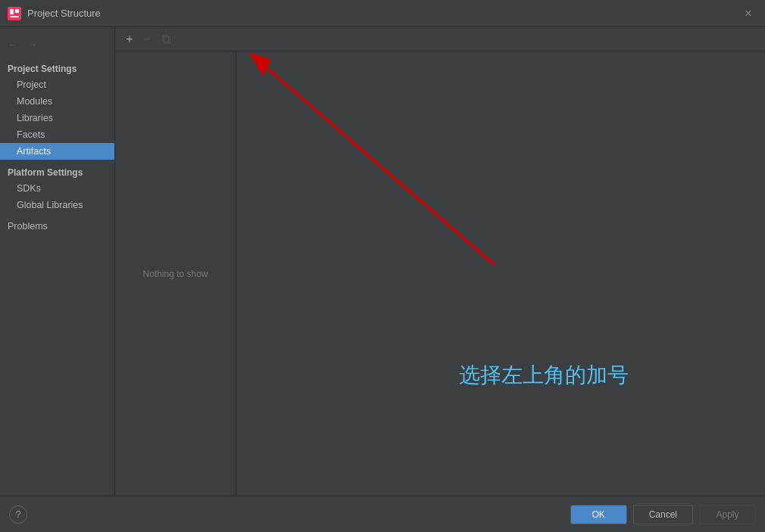 Image resolution: width=765 pixels, height=532 pixels. Describe the element at coordinates (382, 514) in the screenshot. I see `bottom-bar: ? OK Cancel Apply` at that location.